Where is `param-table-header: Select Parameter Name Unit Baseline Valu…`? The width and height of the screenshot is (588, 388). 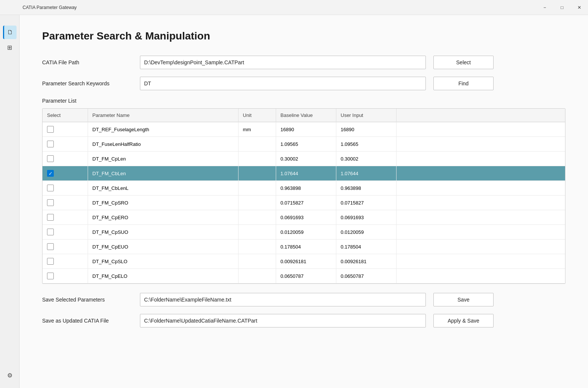
param-table-header: Select Parameter Name Unit Baseline Valu… is located at coordinates (304, 115).